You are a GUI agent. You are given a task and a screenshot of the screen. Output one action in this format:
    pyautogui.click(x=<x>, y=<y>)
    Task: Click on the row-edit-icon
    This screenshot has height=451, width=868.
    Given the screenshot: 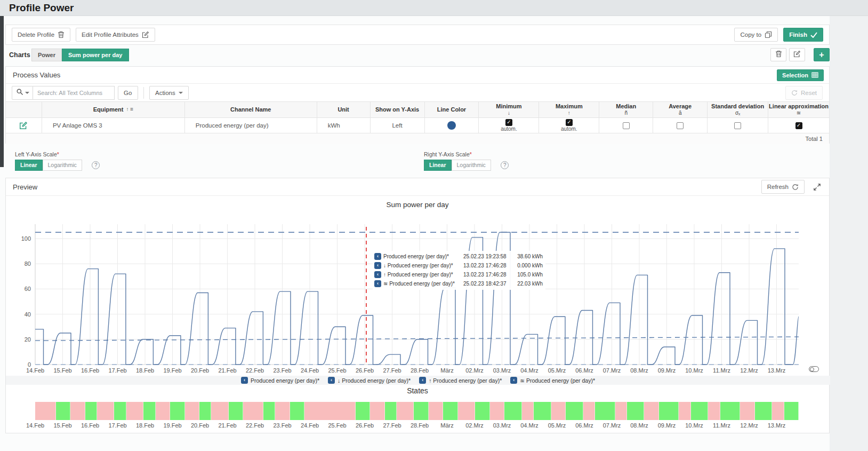 What is the action you would take?
    pyautogui.click(x=23, y=125)
    